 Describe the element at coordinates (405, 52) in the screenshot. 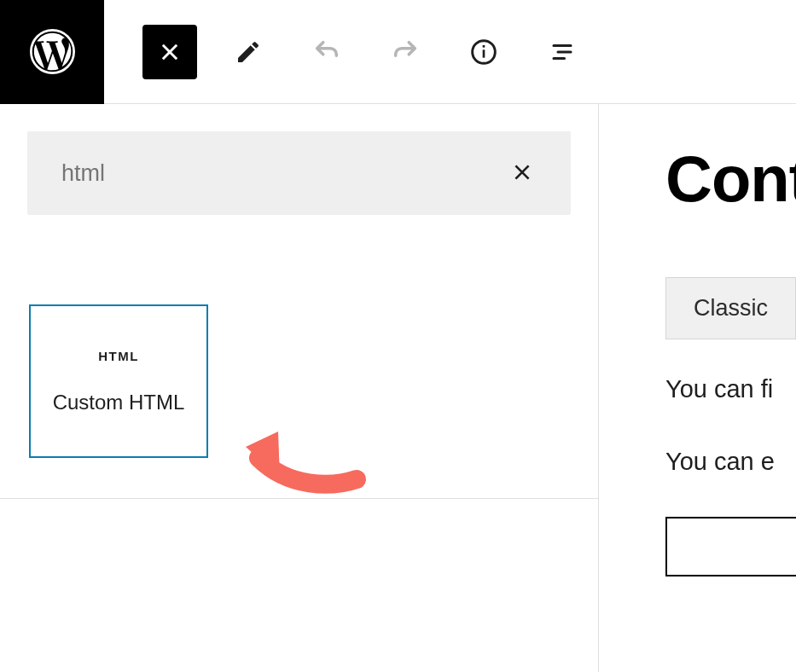

I see `redo-icon` at that location.